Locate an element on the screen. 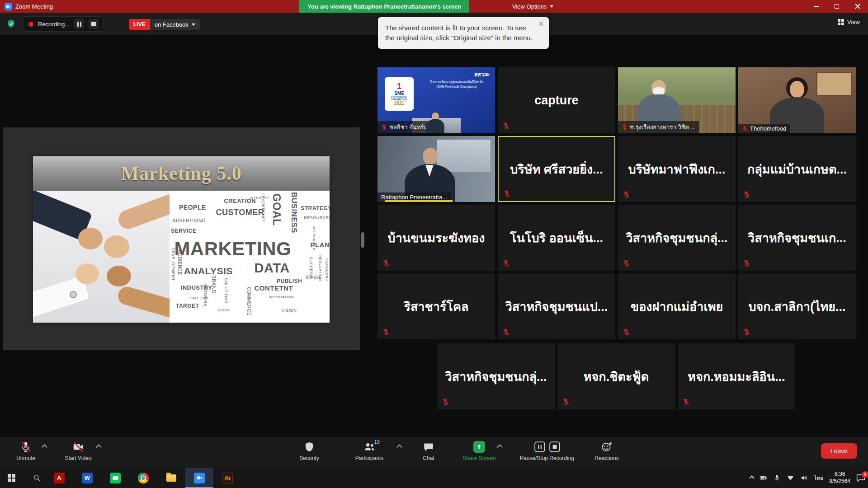 This screenshot has width=868, height=488. participant-card-name: capture is located at coordinates (557, 100).